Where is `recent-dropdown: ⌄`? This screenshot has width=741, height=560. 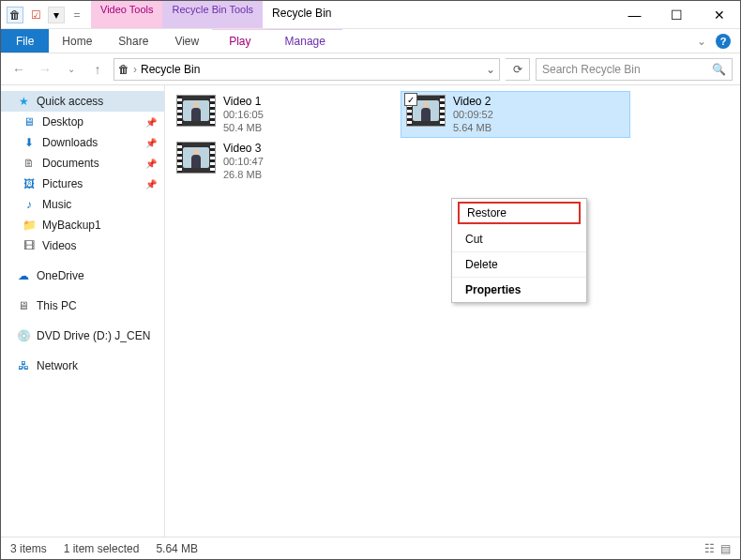 recent-dropdown: ⌄ is located at coordinates (71, 69).